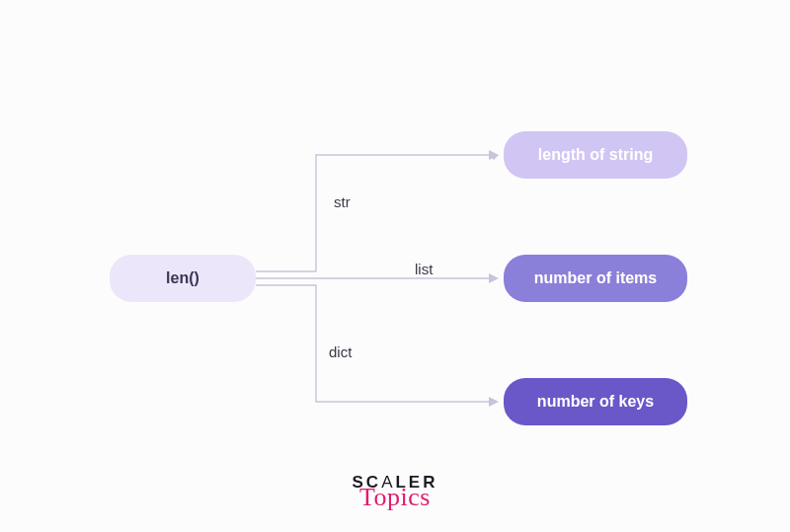 The height and width of the screenshot is (532, 790). I want to click on result-node-list: number of items, so click(595, 278).